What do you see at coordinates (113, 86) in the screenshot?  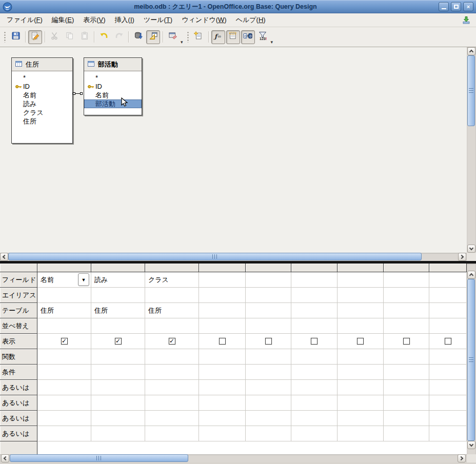 I see `table-window-2: 部活動*ID名前部活動` at bounding box center [113, 86].